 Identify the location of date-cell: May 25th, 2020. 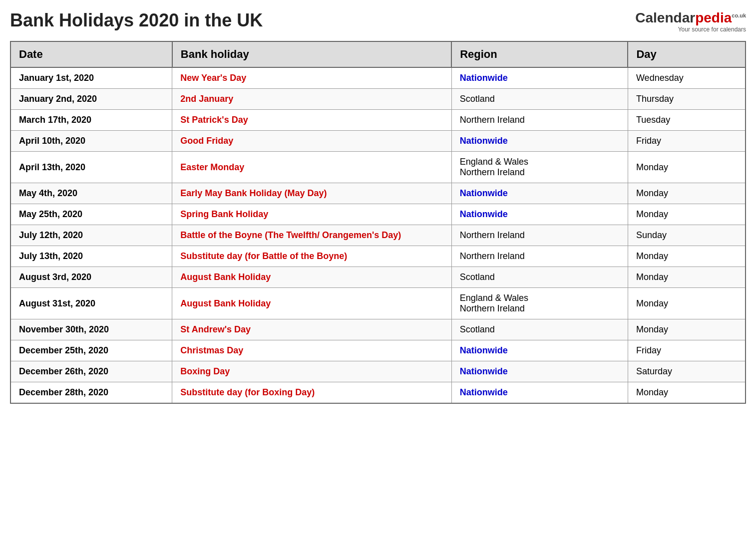
(91, 215).